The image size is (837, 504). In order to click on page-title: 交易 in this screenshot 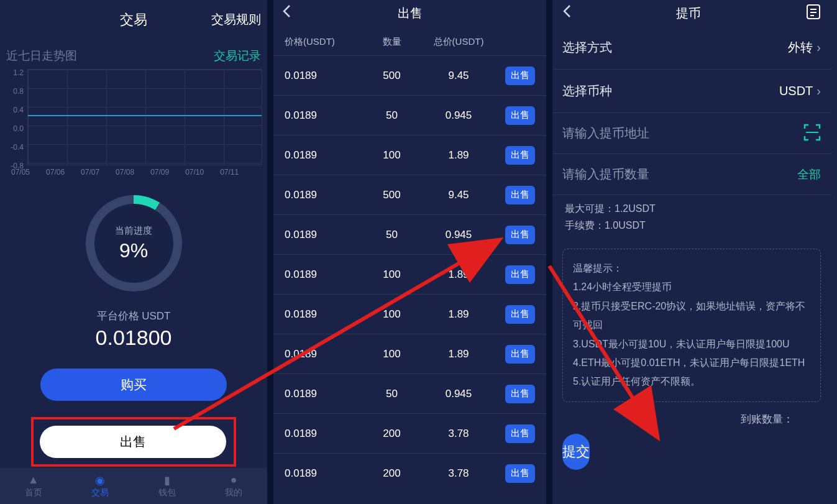, I will do `click(134, 20)`.